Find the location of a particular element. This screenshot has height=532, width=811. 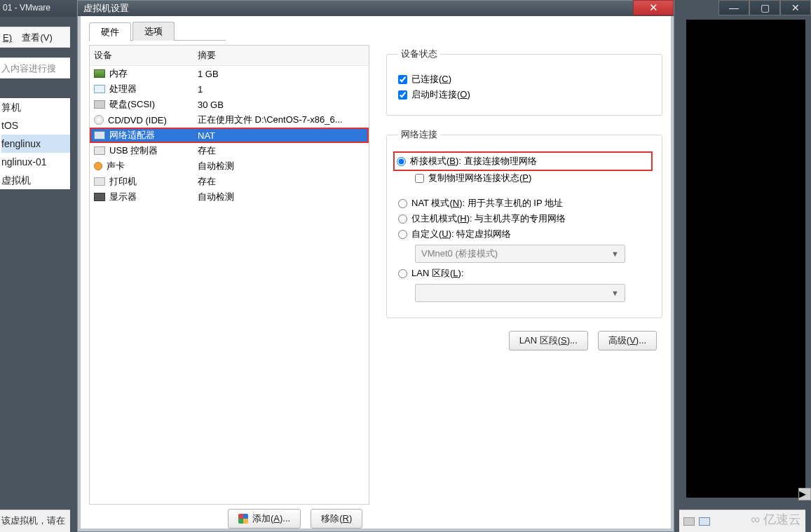

printer-icon is located at coordinates (100, 182).